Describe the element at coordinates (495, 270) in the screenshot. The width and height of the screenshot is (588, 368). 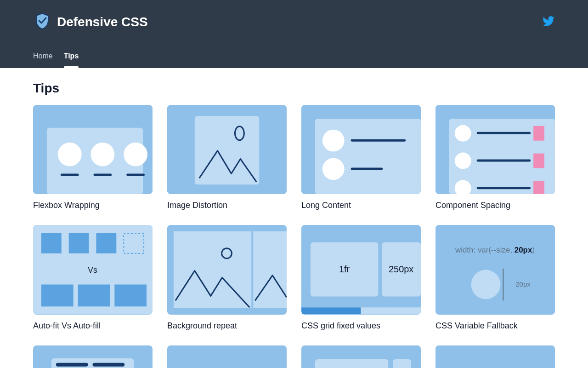
I see `card-thumb: width: var(--size, 20px) 20px` at that location.